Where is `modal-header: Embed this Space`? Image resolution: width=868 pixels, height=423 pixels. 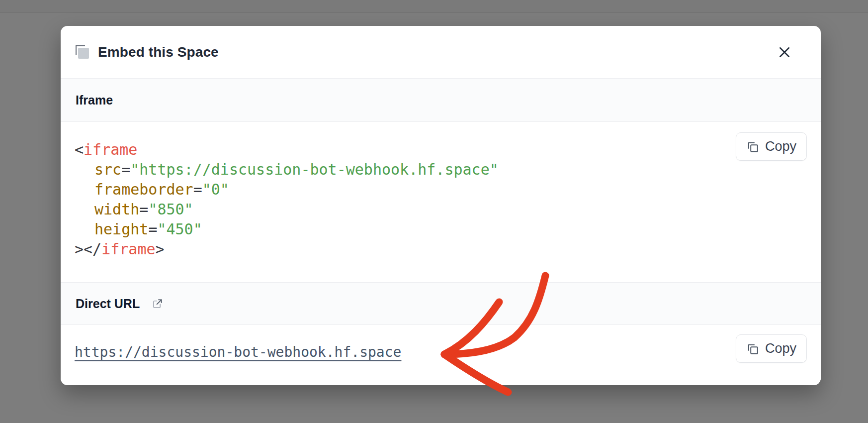
modal-header: Embed this Space is located at coordinates (440, 52).